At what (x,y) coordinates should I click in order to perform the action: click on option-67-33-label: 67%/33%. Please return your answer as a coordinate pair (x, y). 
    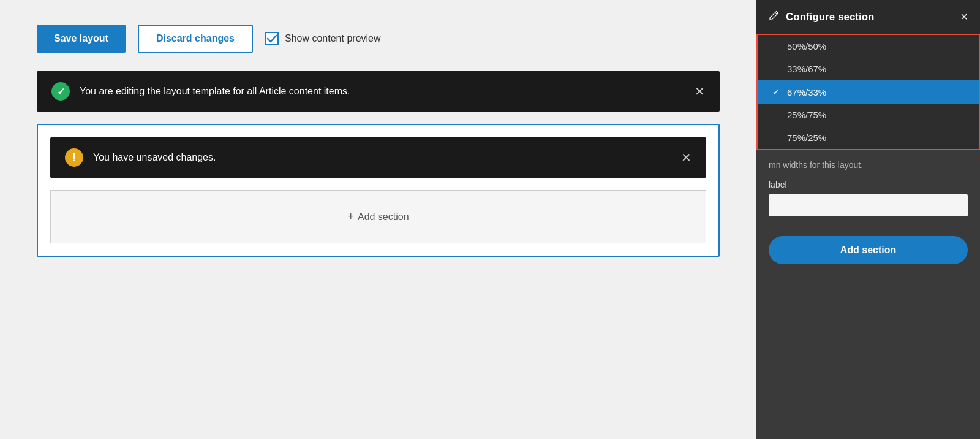
    Looking at the image, I should click on (807, 92).